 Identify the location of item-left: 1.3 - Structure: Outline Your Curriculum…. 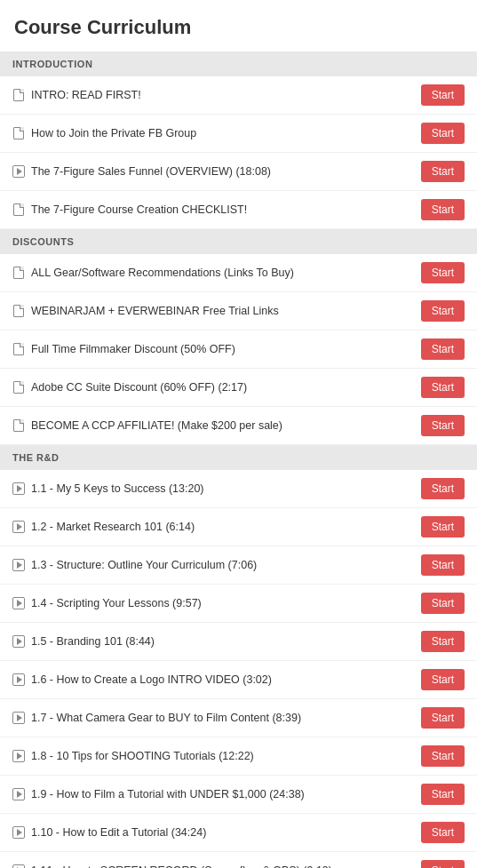
(212, 565).